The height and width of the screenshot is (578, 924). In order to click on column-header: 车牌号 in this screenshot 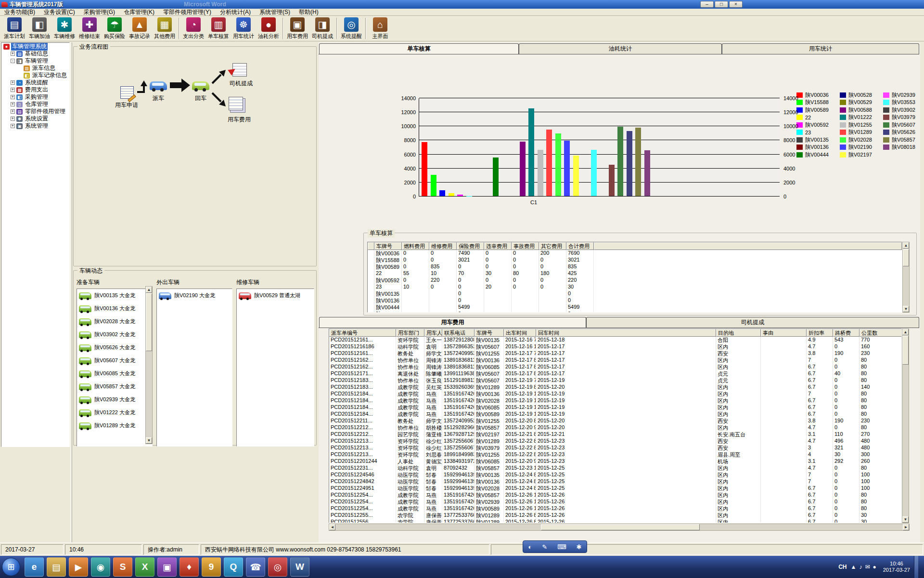, I will do `click(489, 333)`.